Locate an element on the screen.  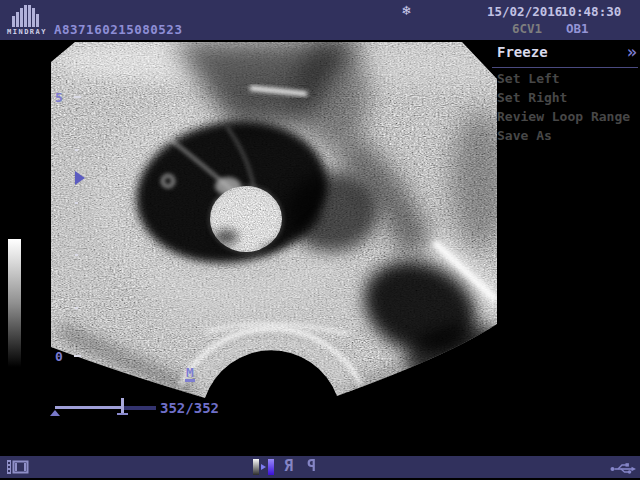
arrow-right-icon is located at coordinates (264, 467).